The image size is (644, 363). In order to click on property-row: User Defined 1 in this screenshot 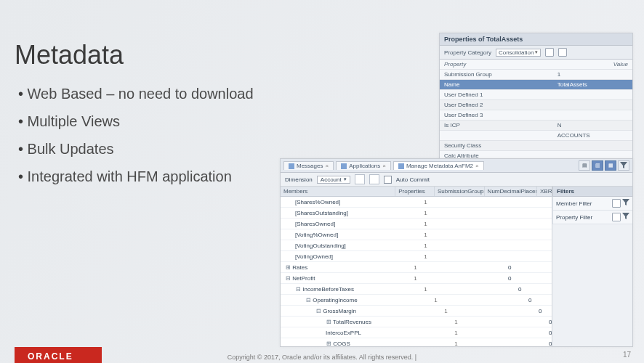, I will do `click(536, 95)`.